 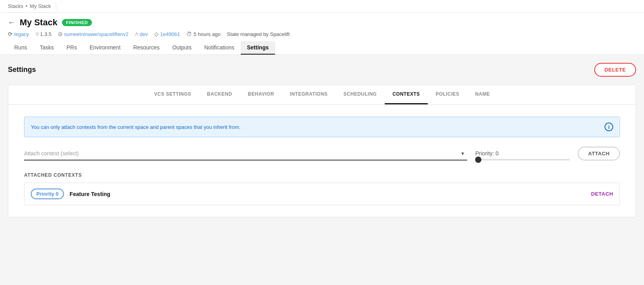 What do you see at coordinates (56, 6) in the screenshot?
I see `more-options-icon: ⋮` at bounding box center [56, 6].